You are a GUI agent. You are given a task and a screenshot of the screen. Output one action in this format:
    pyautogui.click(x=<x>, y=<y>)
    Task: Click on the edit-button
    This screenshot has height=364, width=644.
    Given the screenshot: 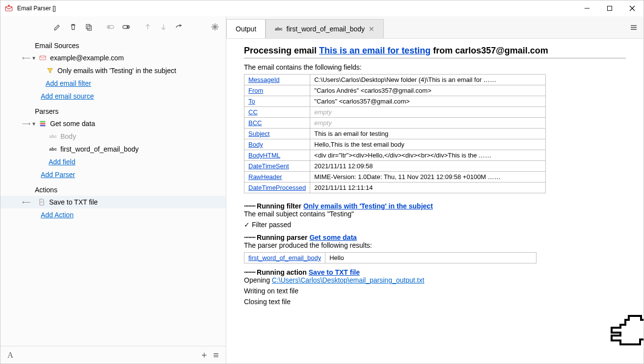 What is the action you would take?
    pyautogui.click(x=57, y=27)
    